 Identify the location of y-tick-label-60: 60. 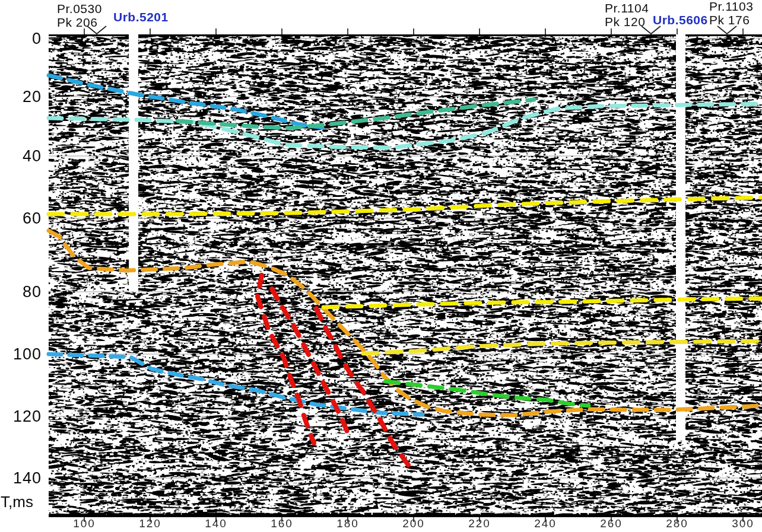
(21, 218).